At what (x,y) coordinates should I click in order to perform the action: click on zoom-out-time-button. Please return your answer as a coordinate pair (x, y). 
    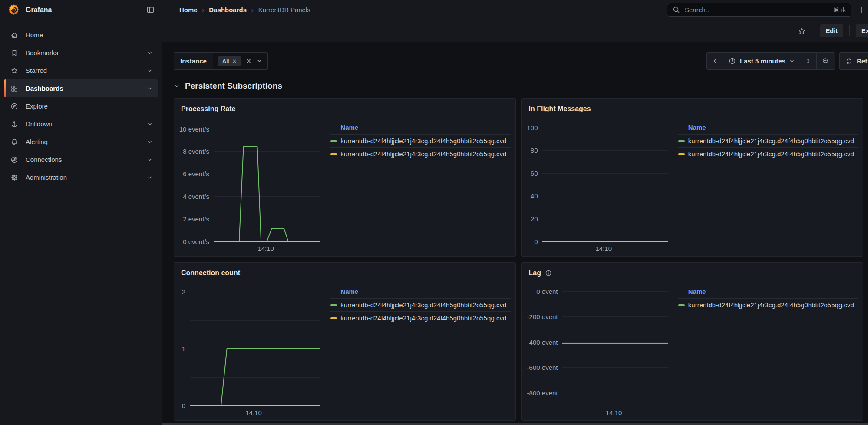
    Looking at the image, I should click on (825, 61).